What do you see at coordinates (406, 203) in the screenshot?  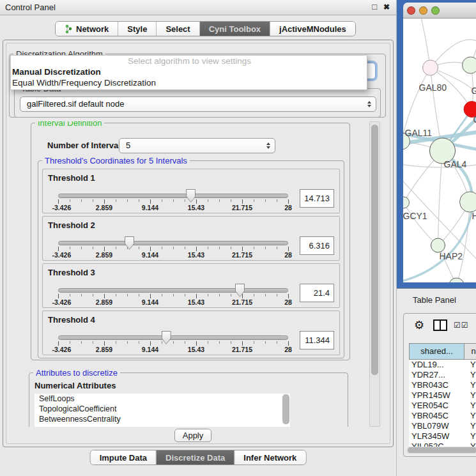 I see `node-gcy1` at bounding box center [406, 203].